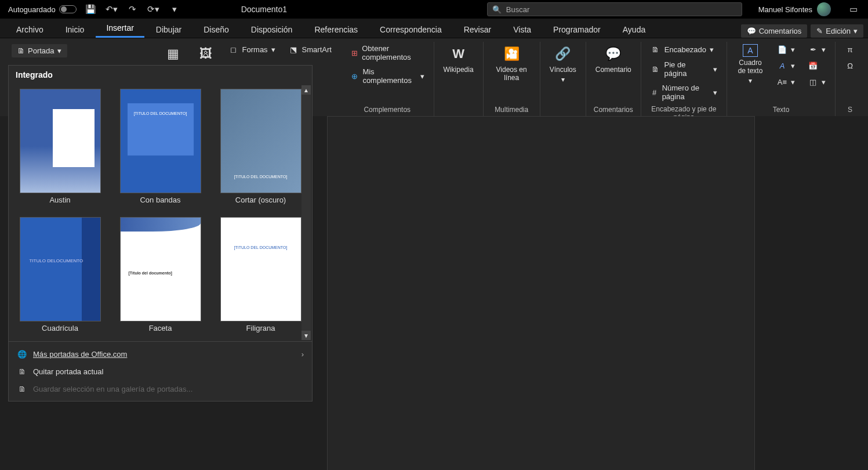 This screenshot has height=470, width=868. I want to click on sync-icon: ⟳▾, so click(154, 9).